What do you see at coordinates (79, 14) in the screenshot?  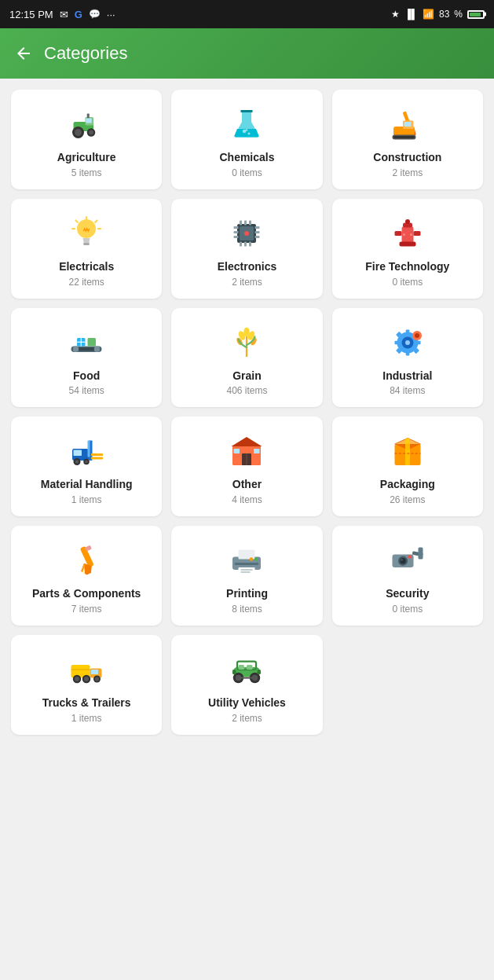 I see `google-icon: G` at bounding box center [79, 14].